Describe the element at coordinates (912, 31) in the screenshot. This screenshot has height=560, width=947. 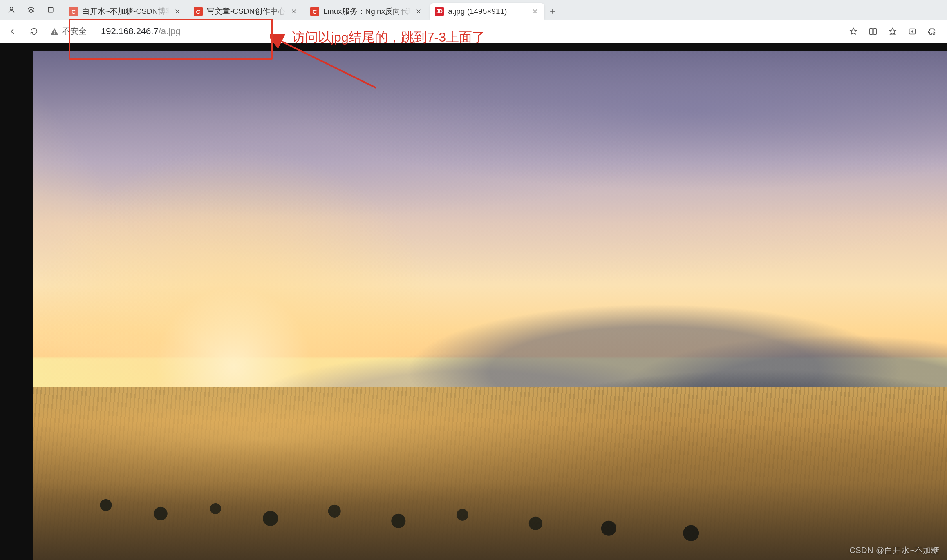
I see `collections-button` at that location.